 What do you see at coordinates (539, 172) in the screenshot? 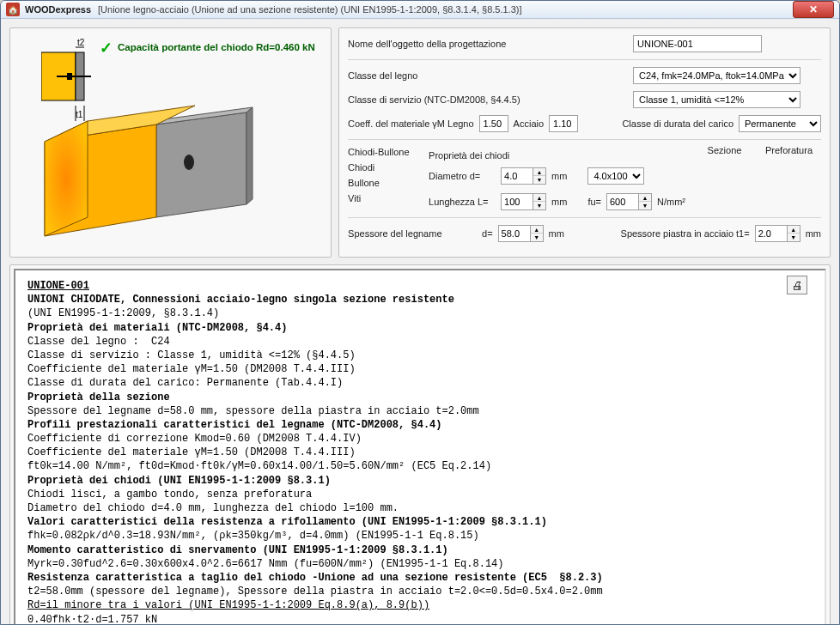
I see `spin-up-icon: ▲` at bounding box center [539, 172].